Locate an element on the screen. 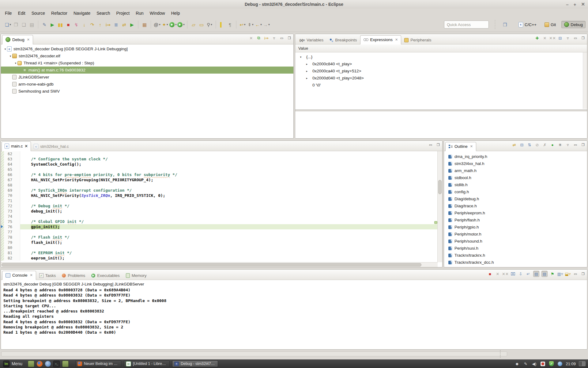 Image resolution: width=588 pixels, height=368 pixels. remove-all-expressions-icon: ✕✕ is located at coordinates (552, 38).